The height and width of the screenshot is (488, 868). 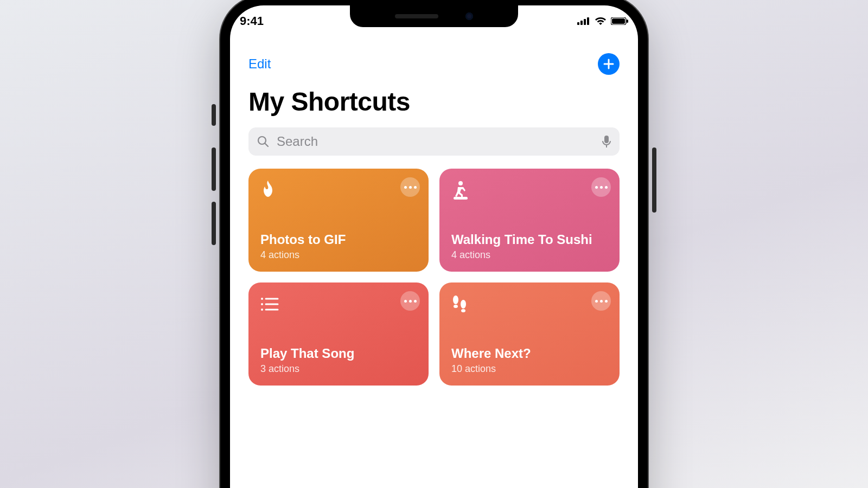 What do you see at coordinates (214, 115) in the screenshot?
I see `silence-switch` at bounding box center [214, 115].